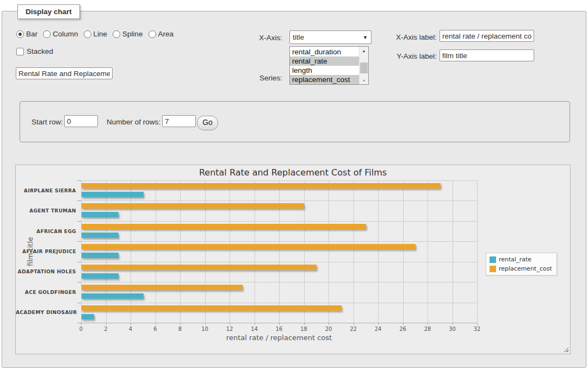 The image size is (588, 370). I want to click on series-option-rental_duration: rental_duration, so click(324, 52).